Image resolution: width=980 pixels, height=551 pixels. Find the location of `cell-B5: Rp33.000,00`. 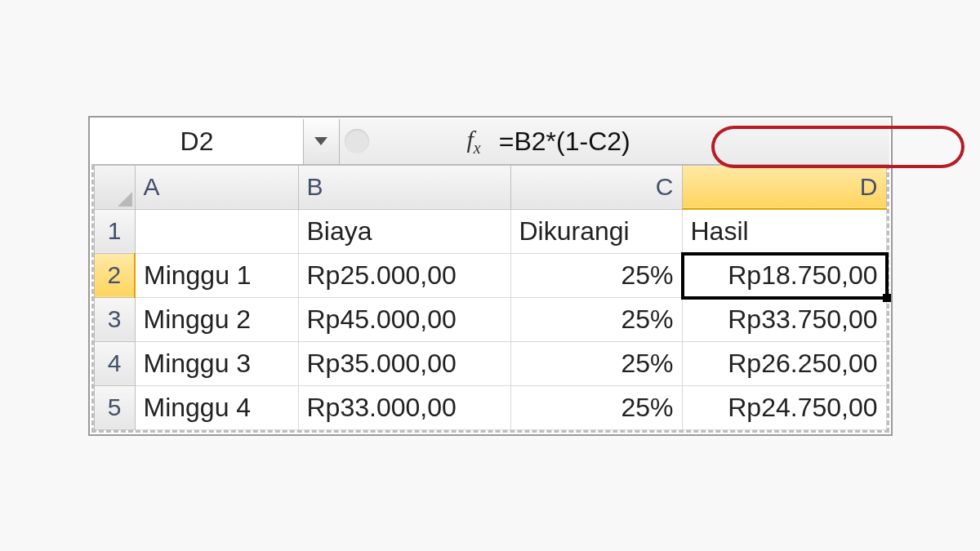

cell-B5: Rp33.000,00 is located at coordinates (404, 407).